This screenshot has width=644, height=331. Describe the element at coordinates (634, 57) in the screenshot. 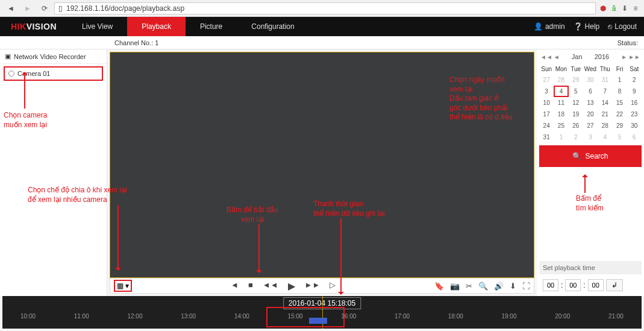

I see `next-year-button: ►►` at that location.